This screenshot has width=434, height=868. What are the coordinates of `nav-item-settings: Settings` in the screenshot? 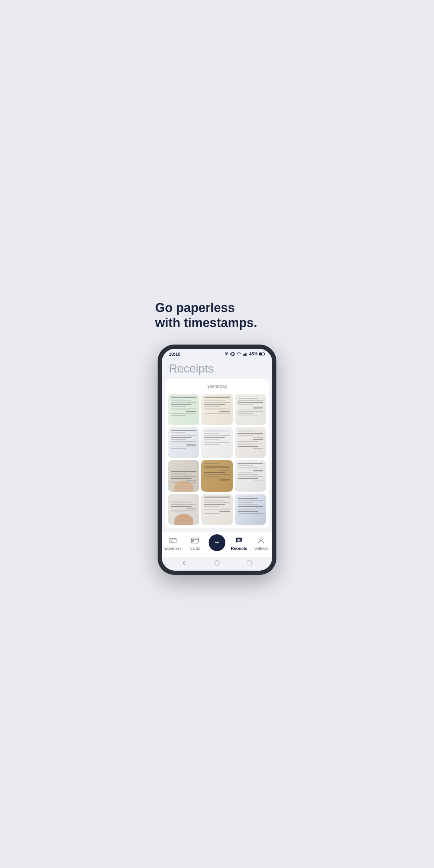 It's located at (261, 543).